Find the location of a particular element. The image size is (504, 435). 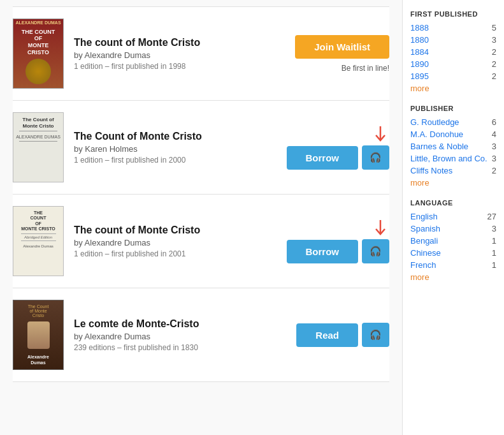

sidebar-more-first-published: more is located at coordinates (454, 88).